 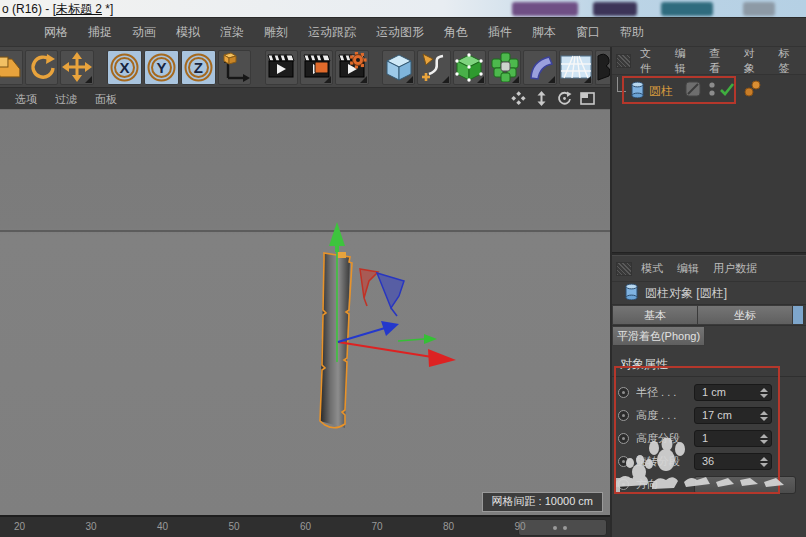 What do you see at coordinates (746, 315) in the screenshot?
I see `tab-坐标: 坐标` at bounding box center [746, 315].